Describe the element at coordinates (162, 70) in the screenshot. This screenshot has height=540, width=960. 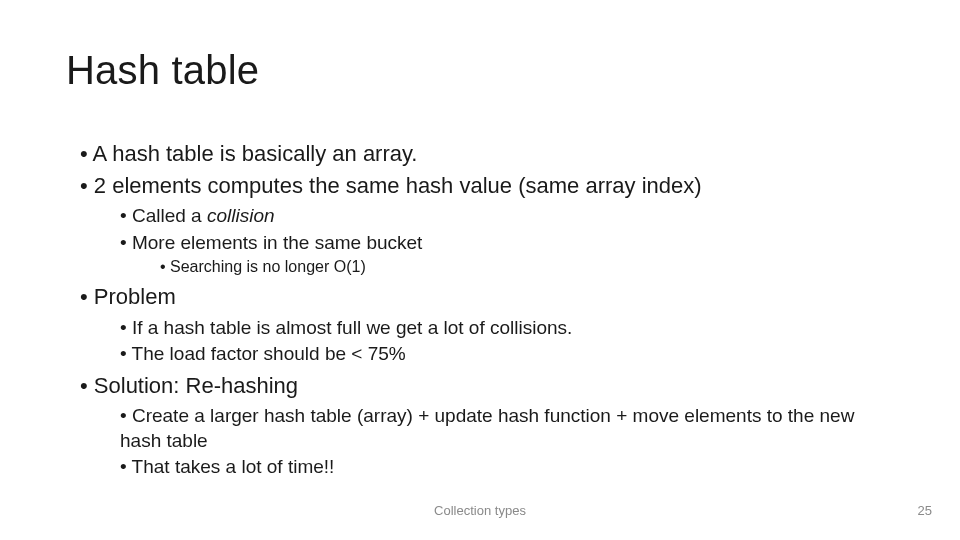
I see `slide-title: Hash table` at that location.